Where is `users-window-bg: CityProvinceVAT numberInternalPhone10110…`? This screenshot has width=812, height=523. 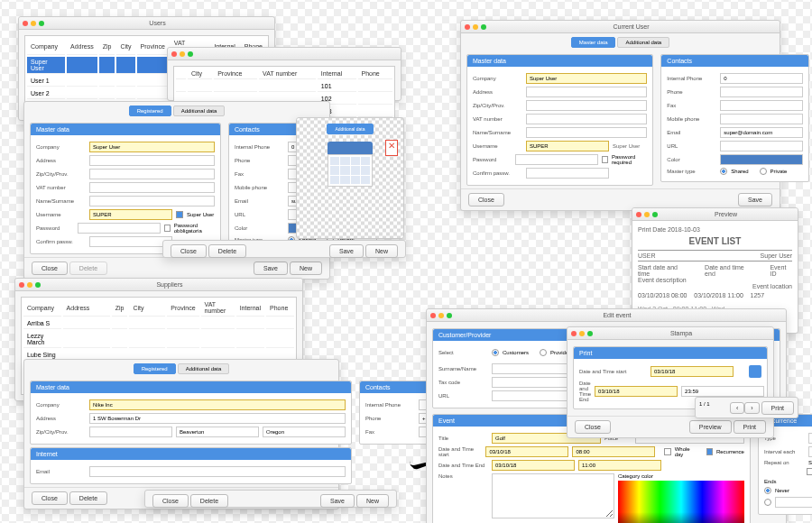
users-window-bg: CityProvinceVAT numberInternalPhone10110… is located at coordinates (284, 74).